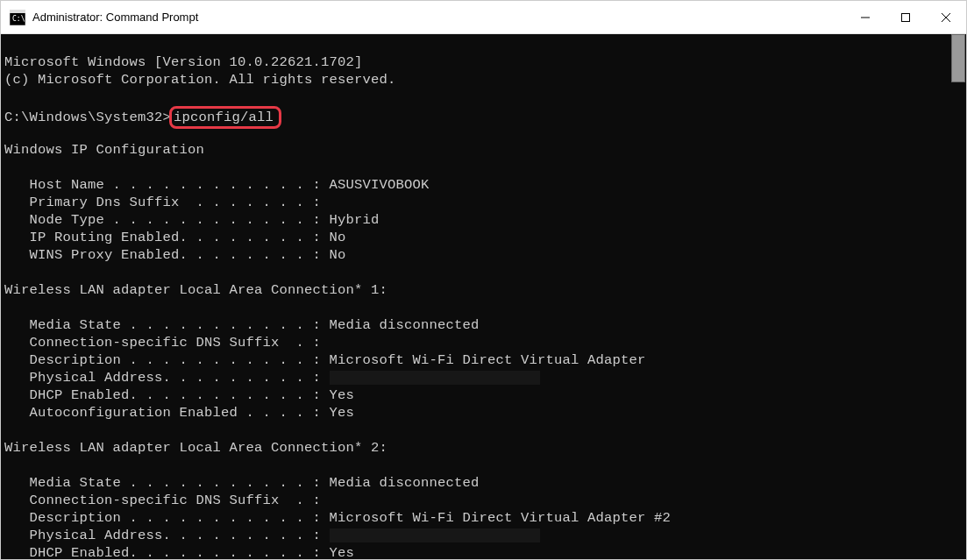  Describe the element at coordinates (484, 62) in the screenshot. I see `terminal-line: Microsoft Windows [Version 10.0.22621.17…` at that location.